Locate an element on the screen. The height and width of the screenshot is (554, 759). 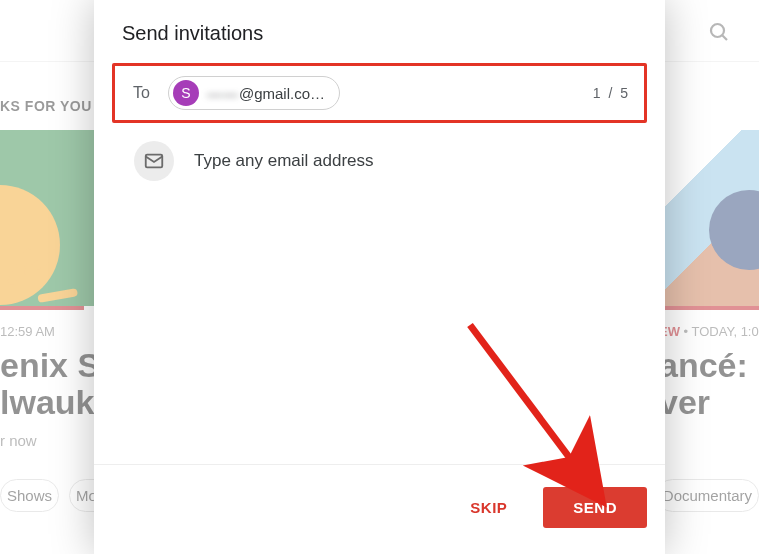
invite-counter: 1 / 5 is located at coordinates (612, 93).